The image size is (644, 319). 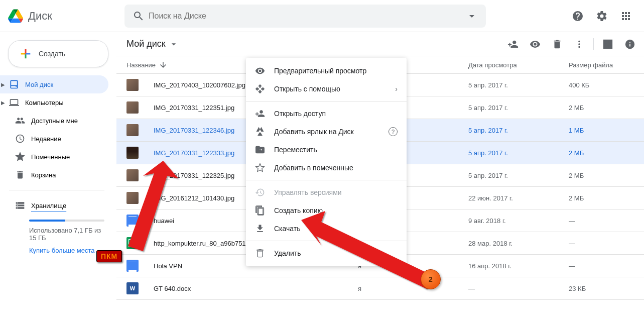 What do you see at coordinates (54, 175) in the screenshot?
I see `sidebar-item-trash: Корзина` at bounding box center [54, 175].